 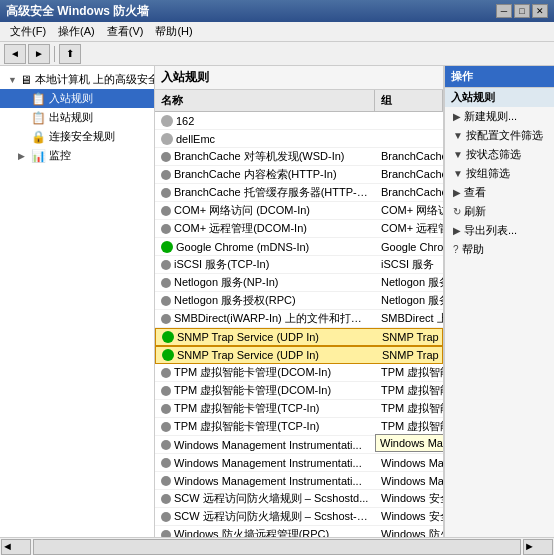 I want to click on rule-name-14: TPM 虚拟智能卡管理(DCOM-In), so click(x=252, y=372).